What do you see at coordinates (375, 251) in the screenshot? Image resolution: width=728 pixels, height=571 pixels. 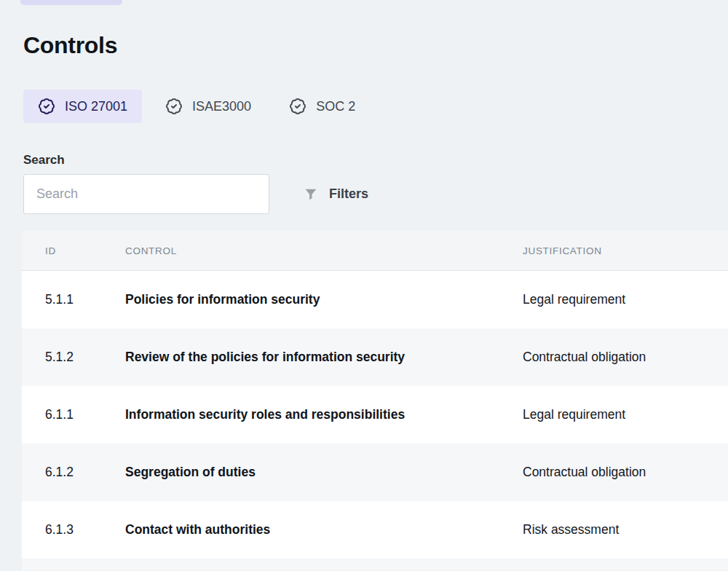 I see `table-header: ID CONTROL JUSTIFICATION` at bounding box center [375, 251].